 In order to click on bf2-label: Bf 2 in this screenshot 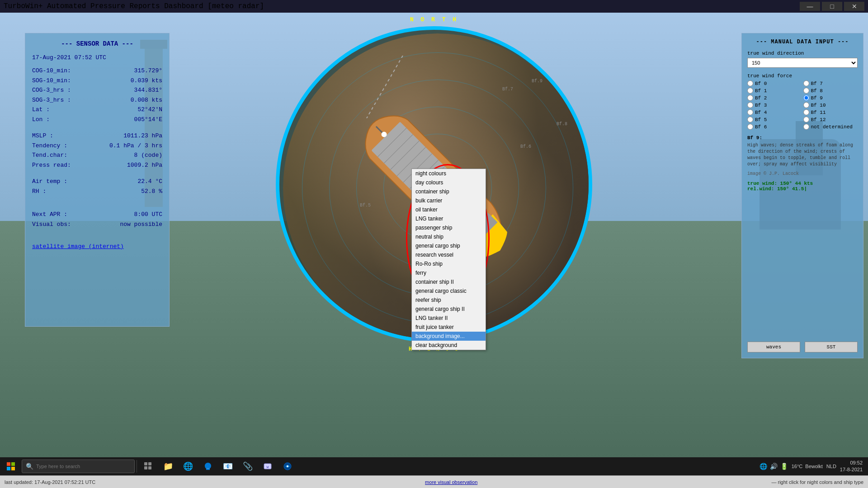, I will do `click(761, 98)`.